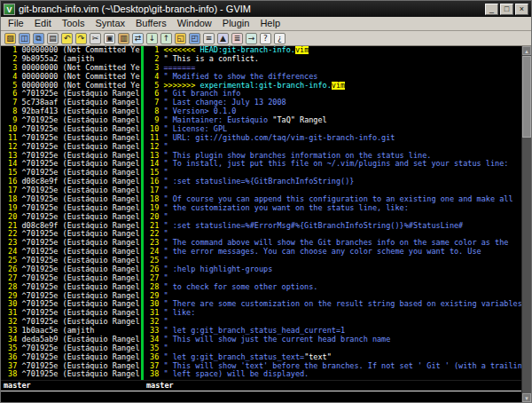  I want to click on open-icon: ▨, so click(11, 39).